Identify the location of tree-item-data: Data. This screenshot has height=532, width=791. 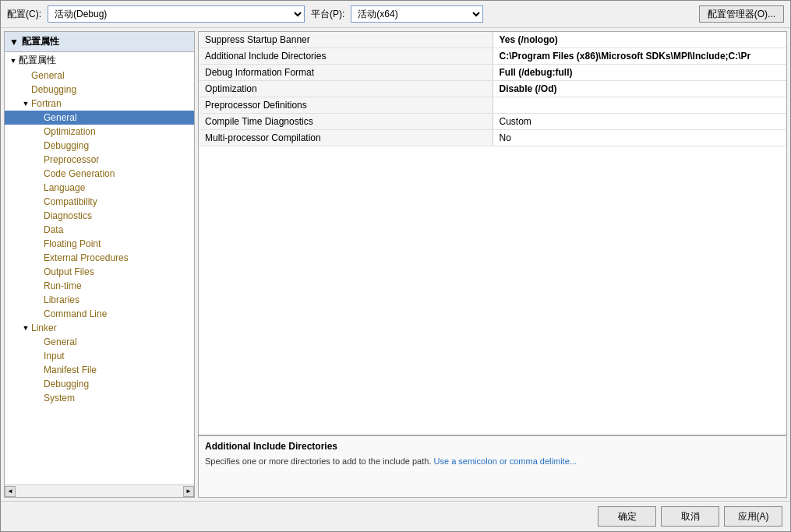
(100, 230).